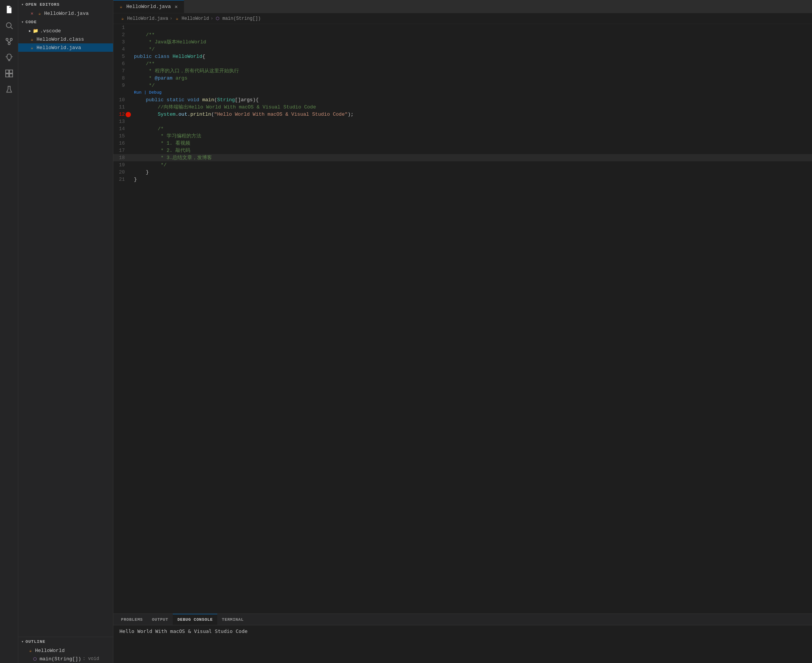 The image size is (812, 663). I want to click on line-content-16: * 1. 看视频, so click(472, 144).